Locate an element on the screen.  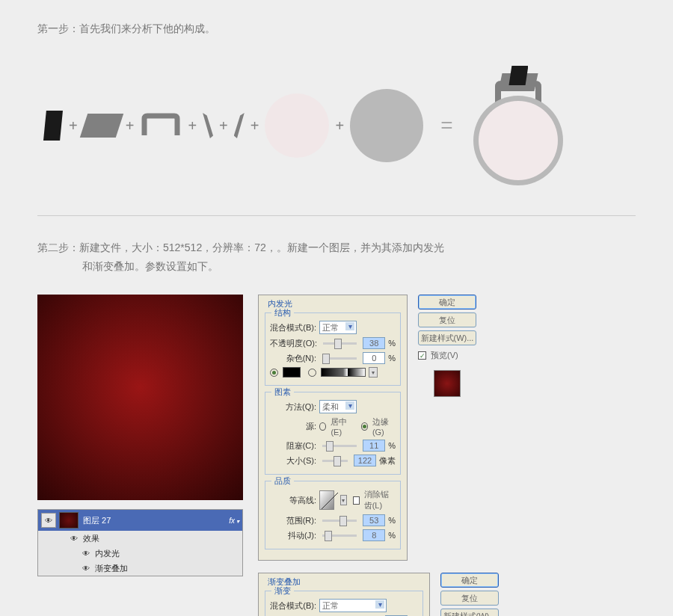
fieldset-gradient-legend: 渐变 is located at coordinates (283, 591).